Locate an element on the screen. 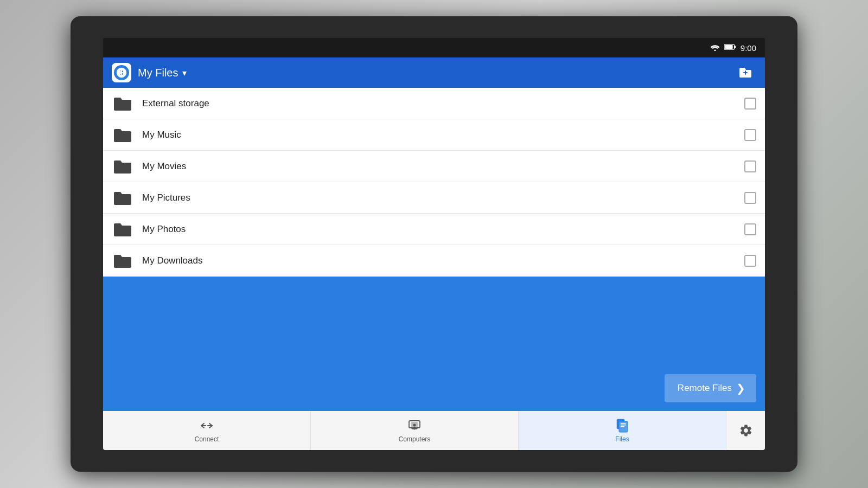 The height and width of the screenshot is (488, 868). remote-files-label: Remote Files is located at coordinates (705, 388).